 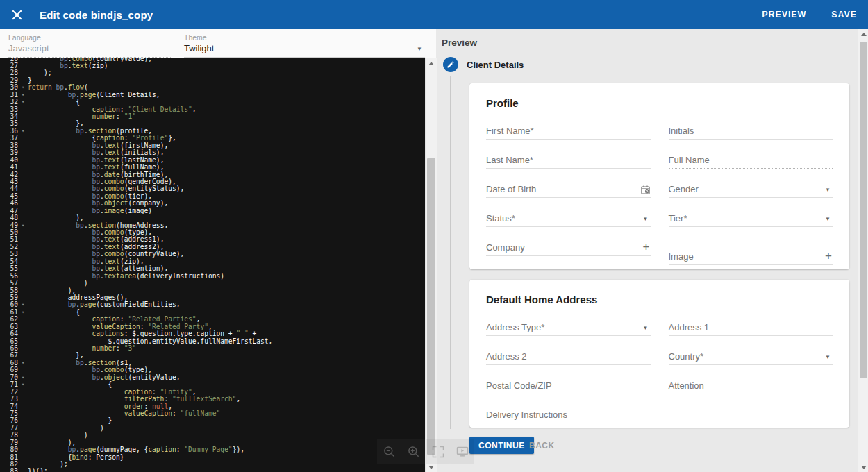 What do you see at coordinates (96, 15) in the screenshot?
I see `page-title: Edit code bindjs_copy` at bounding box center [96, 15].